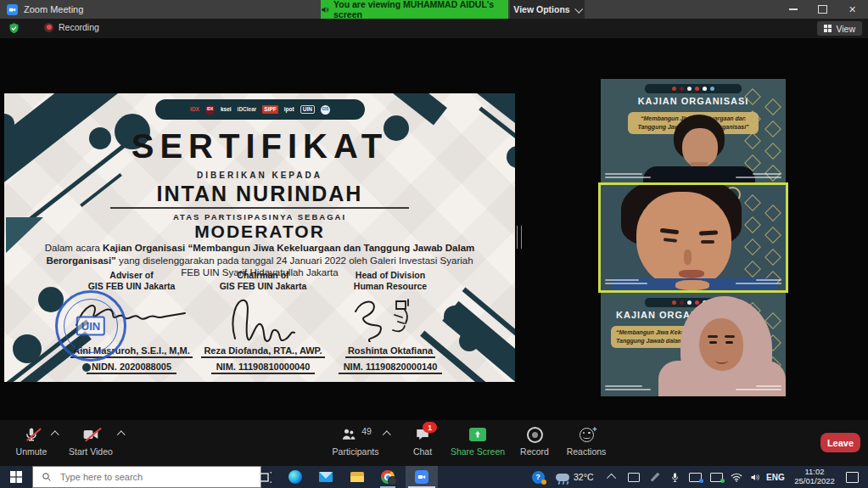 This screenshot has height=488, width=868. I want to click on taskbar-clock: 11:02 25/01/2022, so click(815, 477).